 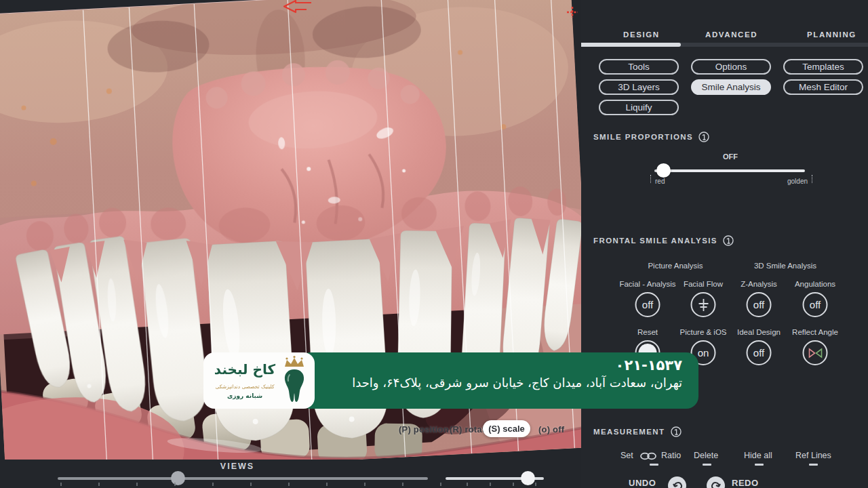 What do you see at coordinates (663, 171) in the screenshot?
I see `smile-proportions-slider-handle` at bounding box center [663, 171].